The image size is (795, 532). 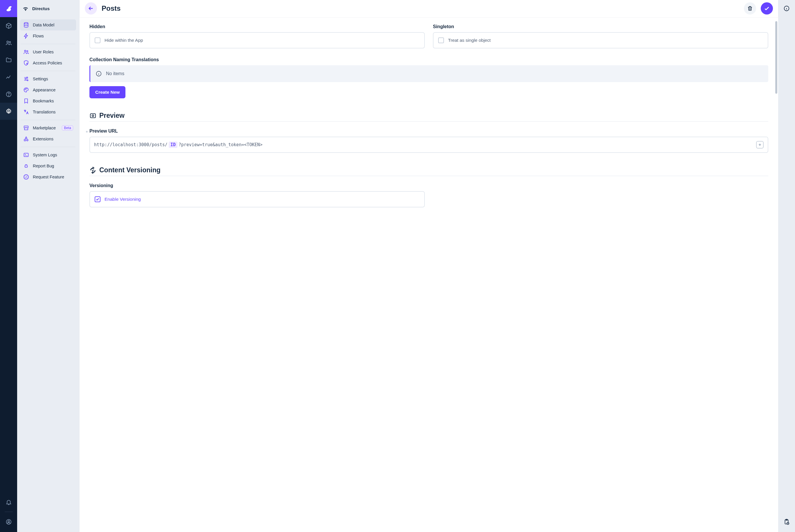 I want to click on info-panel-button, so click(x=787, y=8).